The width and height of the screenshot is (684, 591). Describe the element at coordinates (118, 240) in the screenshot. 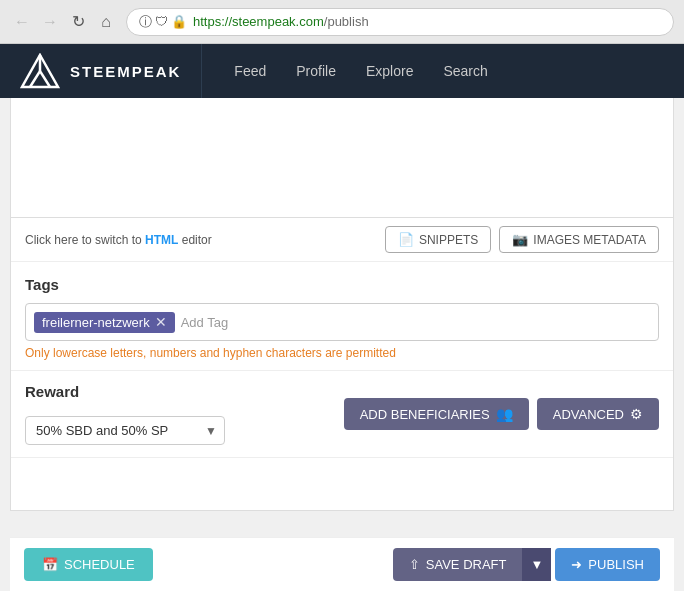

I see `html-switch: Click here to switch to HTML editor` at that location.